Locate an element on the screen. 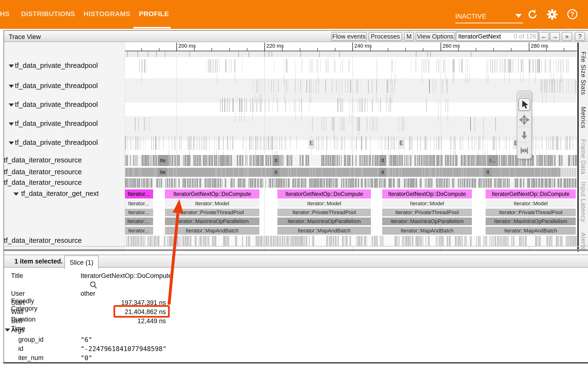 Image resolution: width=588 pixels, height=366 pixels. search-next-button: → is located at coordinates (555, 36).